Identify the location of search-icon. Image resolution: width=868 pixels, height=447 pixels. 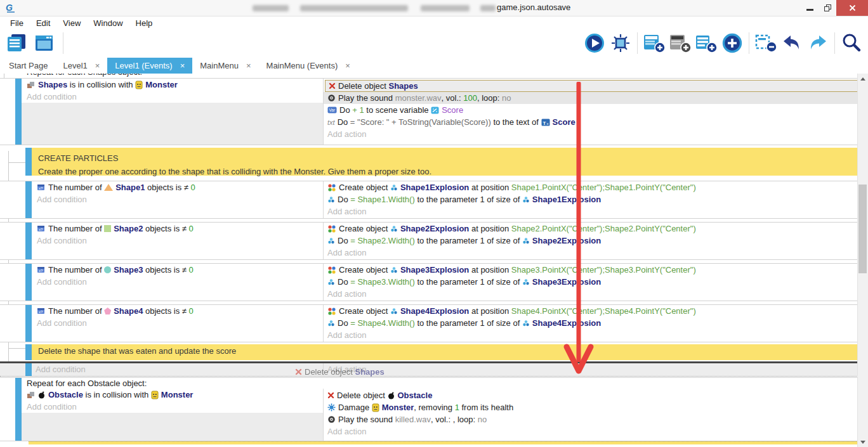
(852, 43).